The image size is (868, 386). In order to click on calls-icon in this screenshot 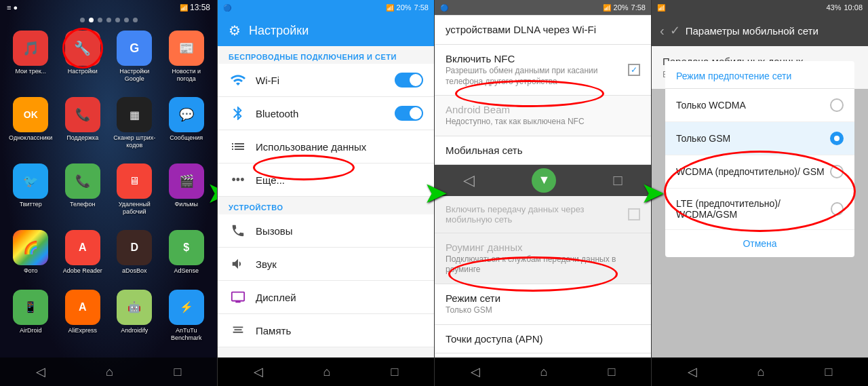, I will do `click(238, 231)`.